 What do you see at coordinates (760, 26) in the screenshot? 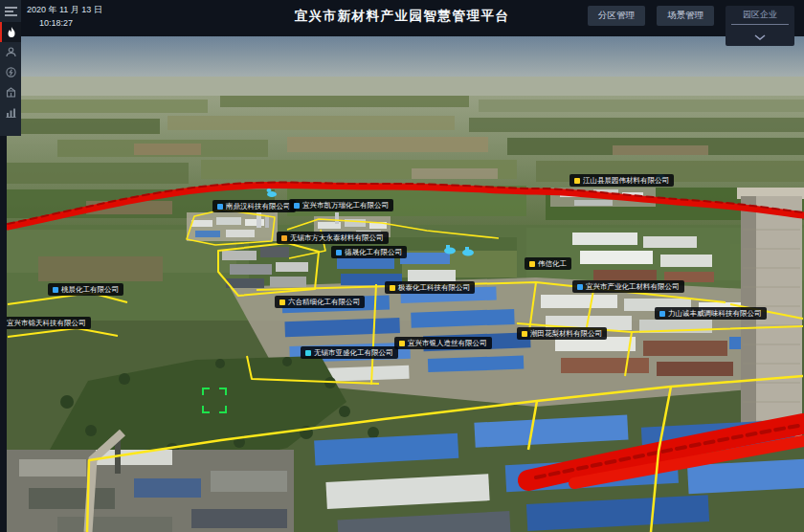
I see `park-enterprise-dropdown: 园区企业` at bounding box center [760, 26].